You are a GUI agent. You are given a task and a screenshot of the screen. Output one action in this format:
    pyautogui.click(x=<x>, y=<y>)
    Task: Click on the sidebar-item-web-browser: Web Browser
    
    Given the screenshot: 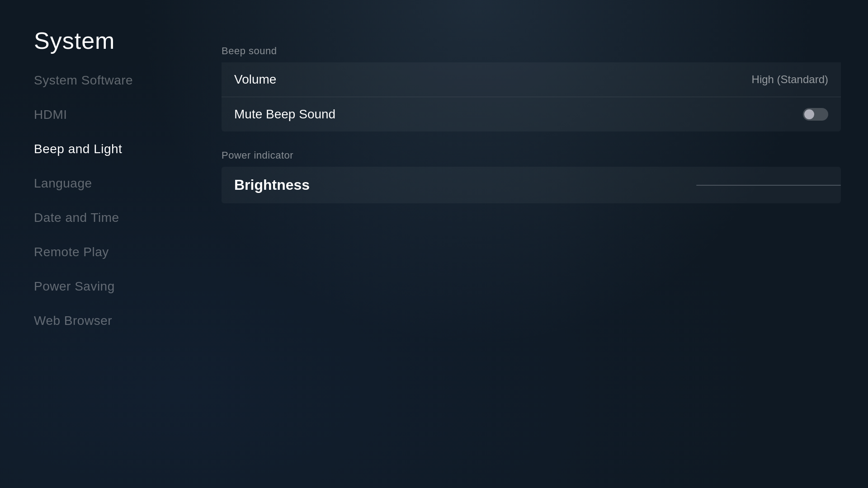 What is the action you would take?
    pyautogui.click(x=120, y=321)
    